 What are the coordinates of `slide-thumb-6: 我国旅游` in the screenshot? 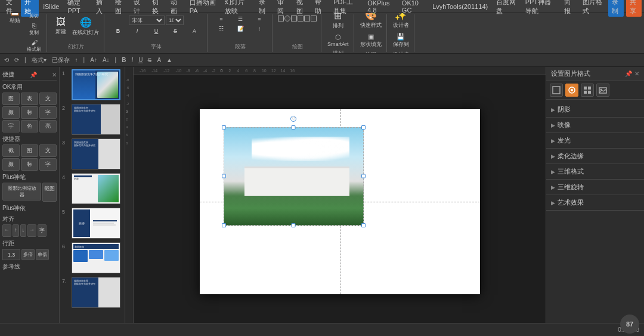 It's located at (96, 258).